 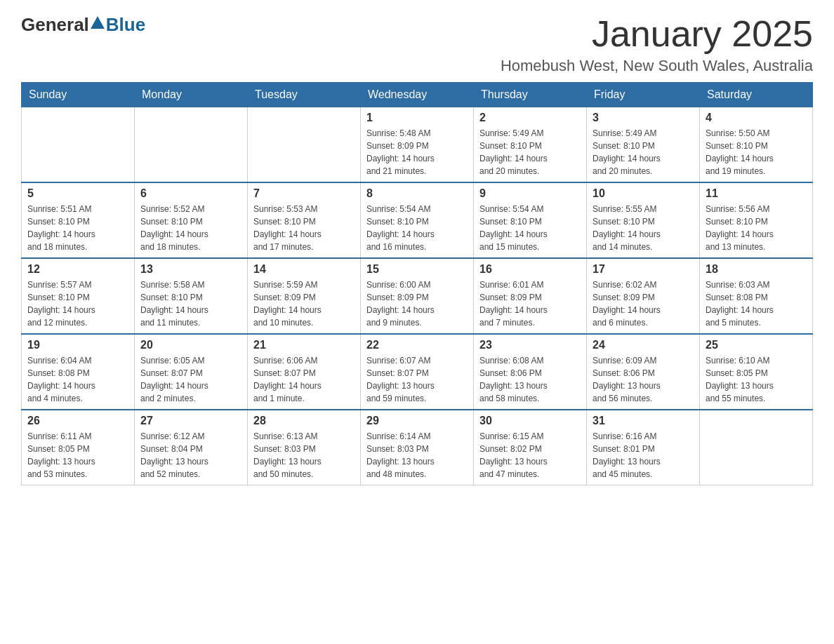 I want to click on calendar-week-row: 5Sunrise: 5:51 AM Sunset: 8:10 PM Daylig…, so click(x=417, y=220).